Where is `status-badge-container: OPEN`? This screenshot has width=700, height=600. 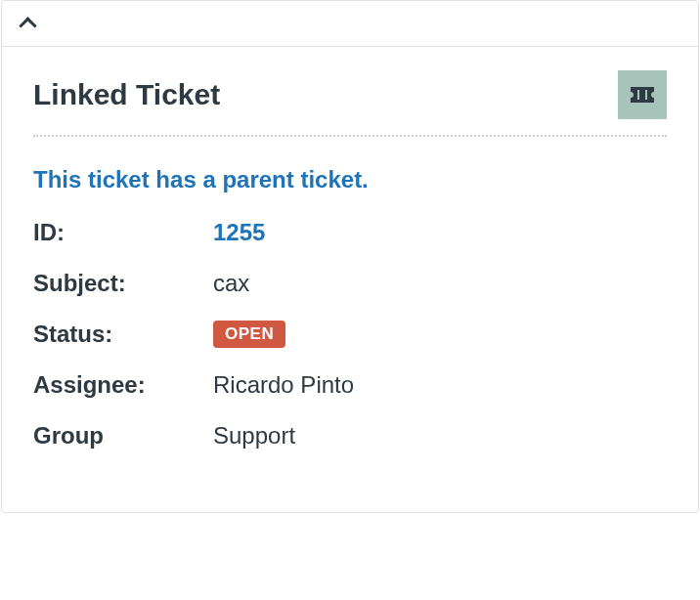
status-badge-container: OPEN is located at coordinates (249, 334).